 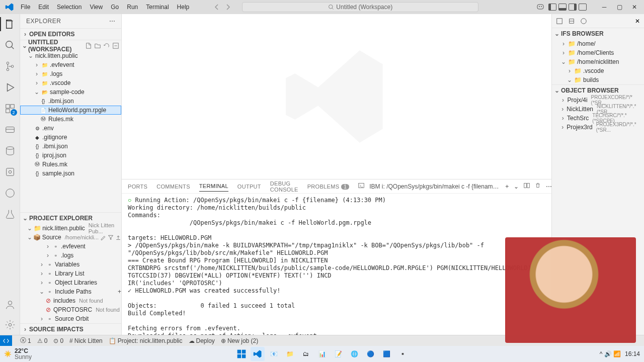 What do you see at coordinates (10, 87) in the screenshot?
I see `debug-icon` at bounding box center [10, 87].